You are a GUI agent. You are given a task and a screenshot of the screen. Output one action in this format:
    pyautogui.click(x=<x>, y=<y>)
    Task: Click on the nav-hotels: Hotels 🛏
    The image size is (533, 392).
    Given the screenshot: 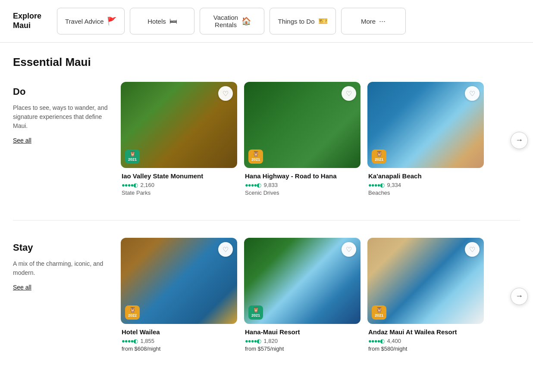 What is the action you would take?
    pyautogui.click(x=162, y=21)
    